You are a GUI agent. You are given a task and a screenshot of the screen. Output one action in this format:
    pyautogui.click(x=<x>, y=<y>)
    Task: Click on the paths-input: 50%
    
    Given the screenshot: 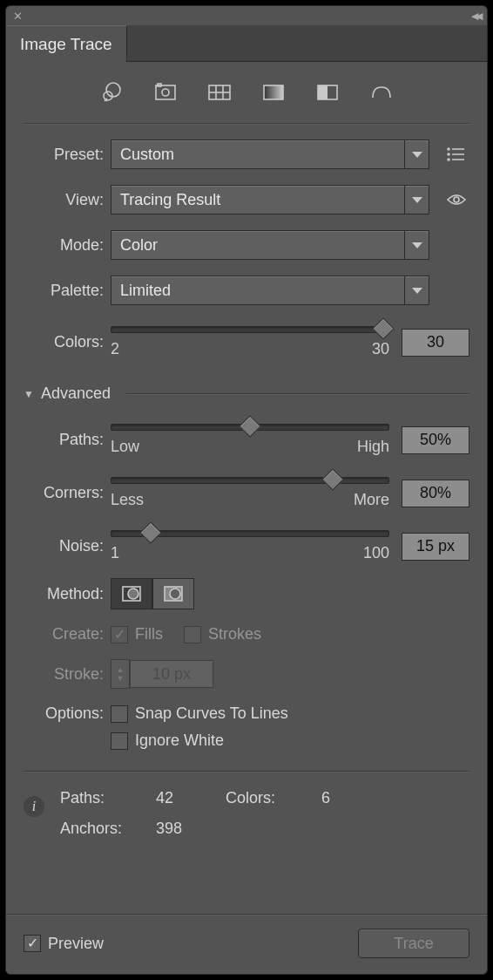 What is the action you would take?
    pyautogui.click(x=436, y=440)
    